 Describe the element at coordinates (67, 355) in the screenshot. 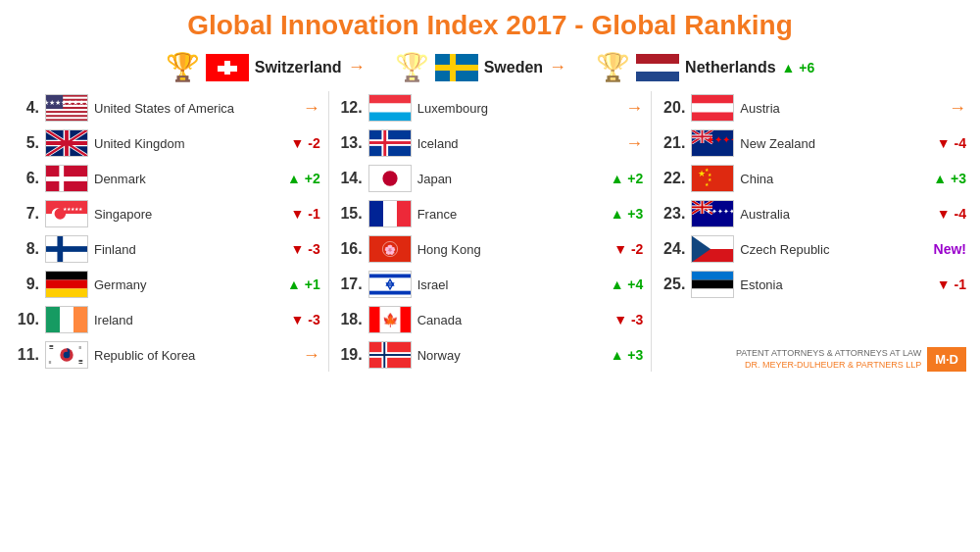

I see `korea-flag: ☰ ≡ ≡ ☰` at that location.